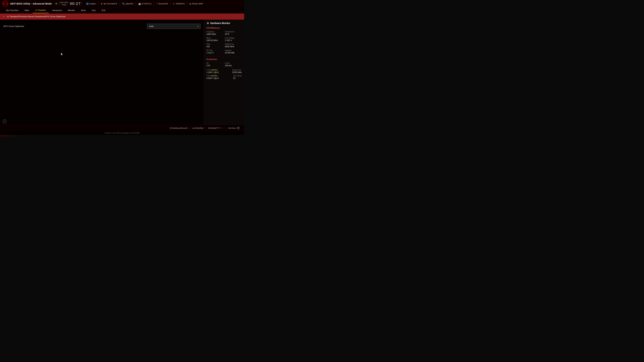  Describe the element at coordinates (72, 10) in the screenshot. I see `nav-monitor: Monitor` at that location.